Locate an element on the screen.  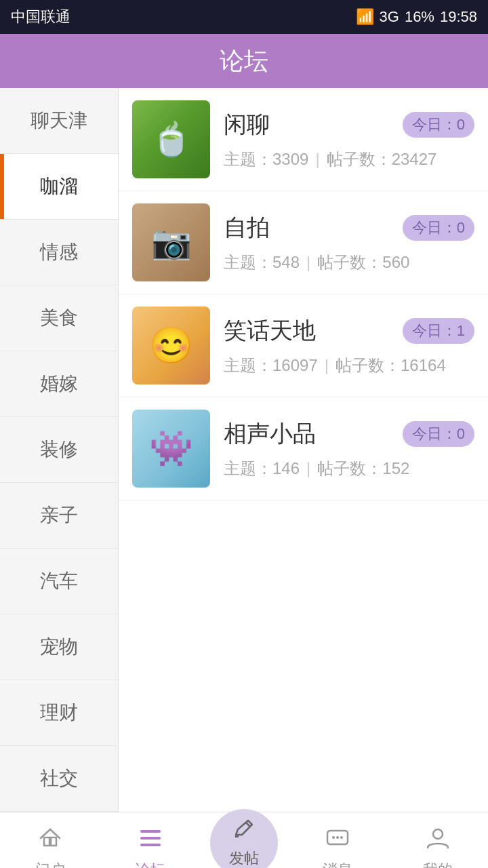
forum-item-xiaohua: 笑话天地 今日：1 主题：16097 | 帖子数：16164 is located at coordinates (304, 346).